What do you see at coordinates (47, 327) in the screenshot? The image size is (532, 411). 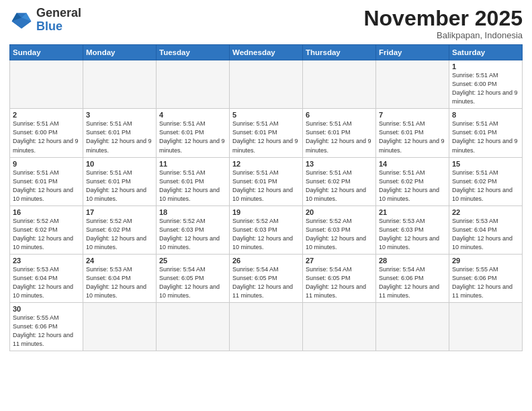 I see `day-cell: 30Sunrise: 5:55 AM Sunset: 6:06 PM Dayli…` at bounding box center [47, 327].